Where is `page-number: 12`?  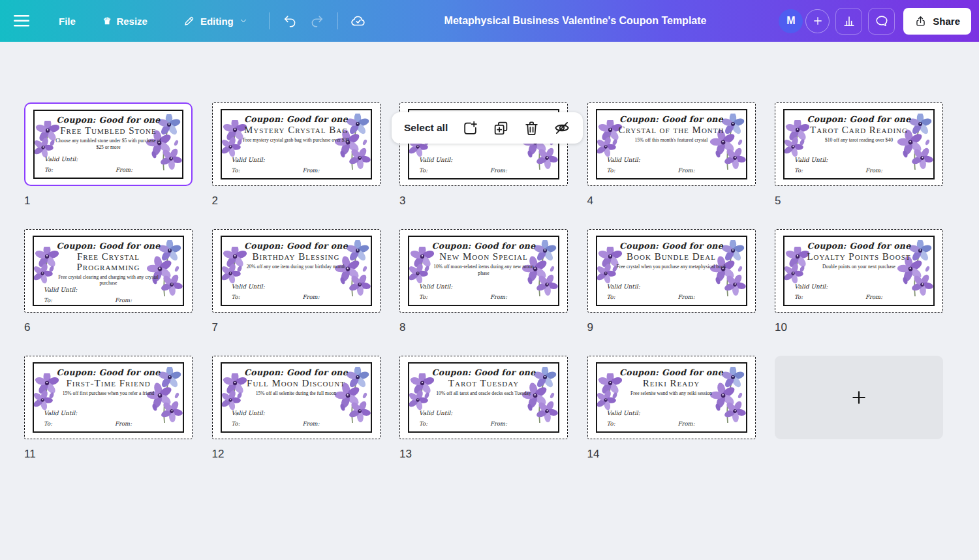
page-number: 12 is located at coordinates (296, 454).